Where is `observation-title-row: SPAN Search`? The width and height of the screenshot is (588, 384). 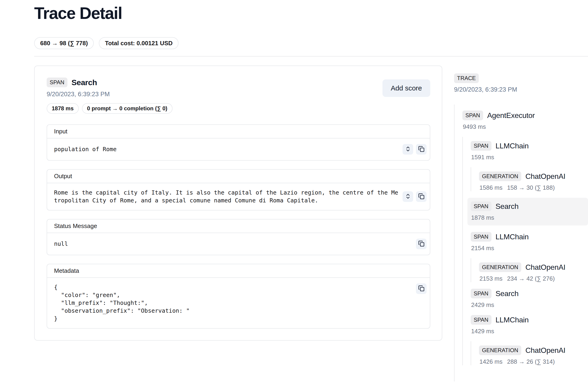 observation-title-row: SPAN Search is located at coordinates (110, 82).